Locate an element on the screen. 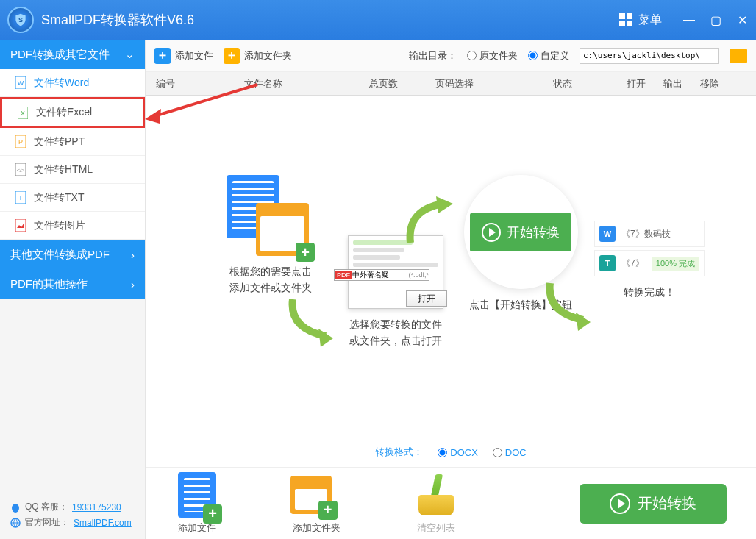 This screenshot has width=756, height=539. word-icon: W is located at coordinates (21, 83).